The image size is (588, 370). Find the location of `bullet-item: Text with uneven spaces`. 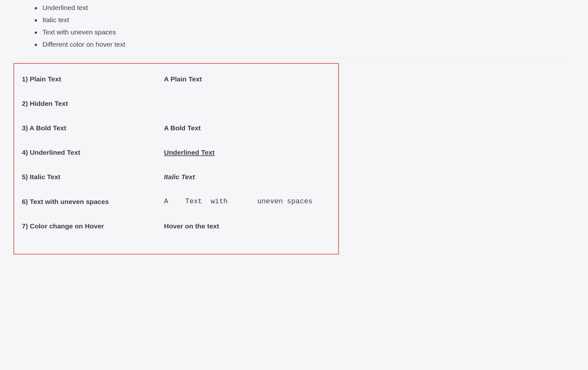

bullet-item: Text with uneven spaces is located at coordinates (300, 32).